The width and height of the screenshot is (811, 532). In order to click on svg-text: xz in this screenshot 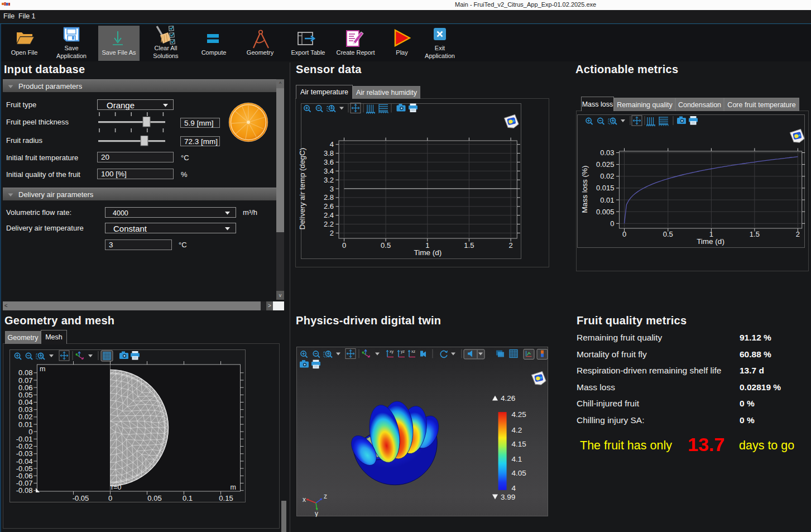, I will do `click(414, 352)`.